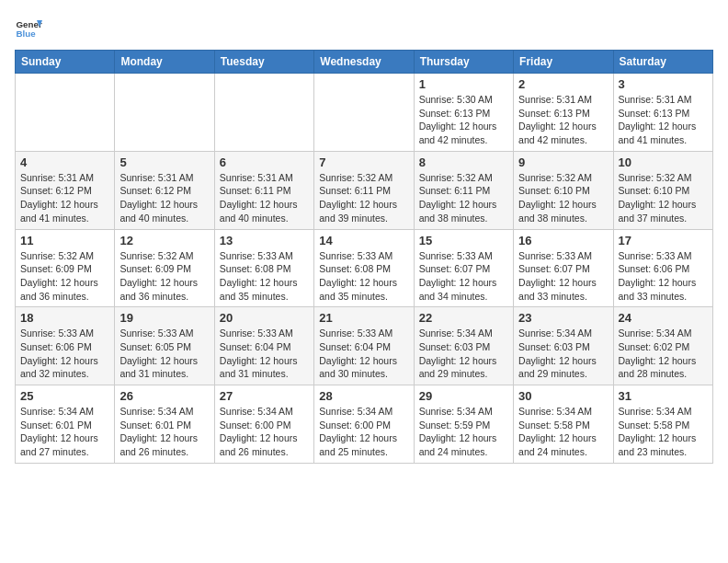 Image resolution: width=728 pixels, height=563 pixels. What do you see at coordinates (664, 162) in the screenshot?
I see `day-number: 10` at bounding box center [664, 162].